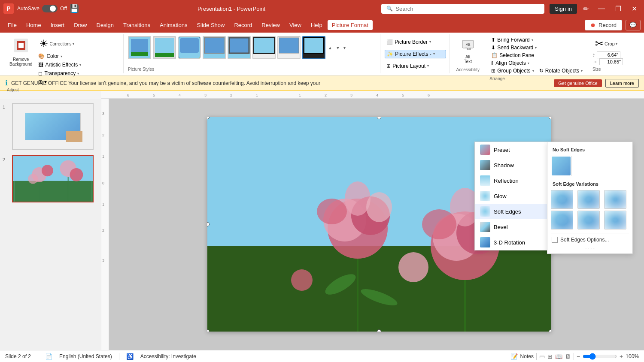 The width and height of the screenshot is (644, 362). Describe the element at coordinates (53, 127) in the screenshot. I see `slide-1-thumb` at that location.